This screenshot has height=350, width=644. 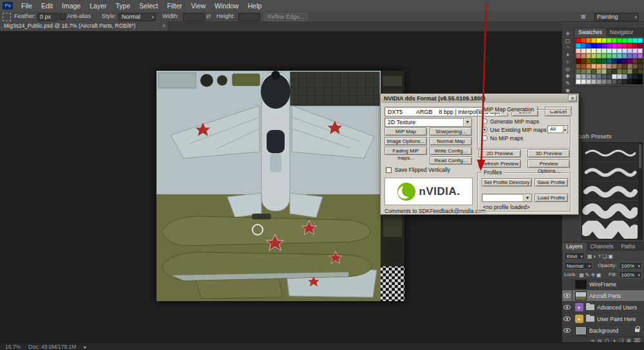 What do you see at coordinates (582, 275) in the screenshot?
I see `lock-icon-0: ▦` at bounding box center [582, 275].